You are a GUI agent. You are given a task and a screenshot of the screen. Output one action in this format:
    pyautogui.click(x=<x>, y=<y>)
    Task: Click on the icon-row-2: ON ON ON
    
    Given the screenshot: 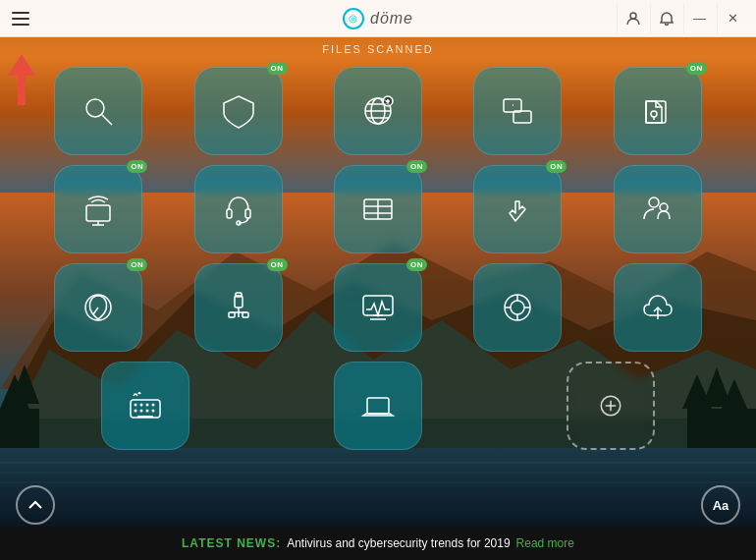 What is the action you would take?
    pyautogui.click(x=378, y=209)
    